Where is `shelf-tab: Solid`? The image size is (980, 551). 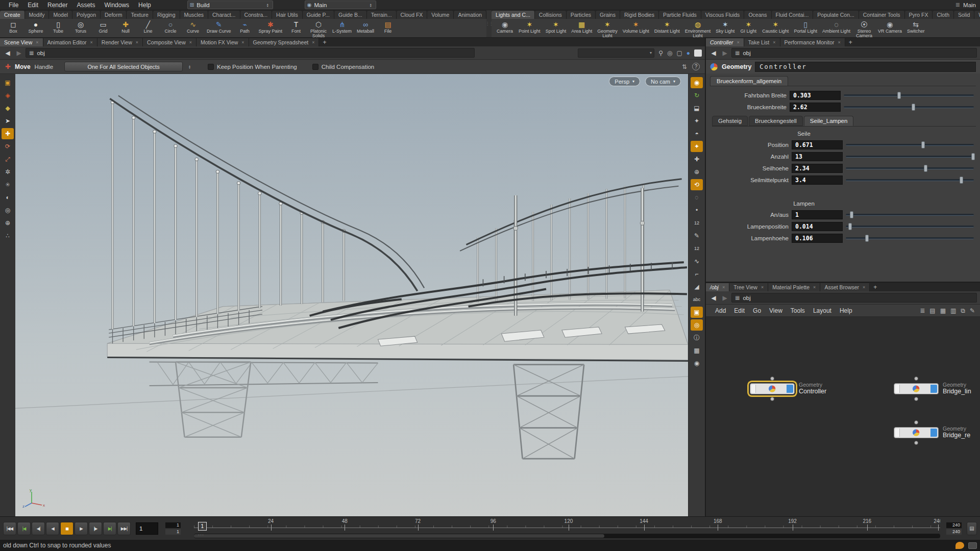 shelf-tab: Solid is located at coordinates (964, 15).